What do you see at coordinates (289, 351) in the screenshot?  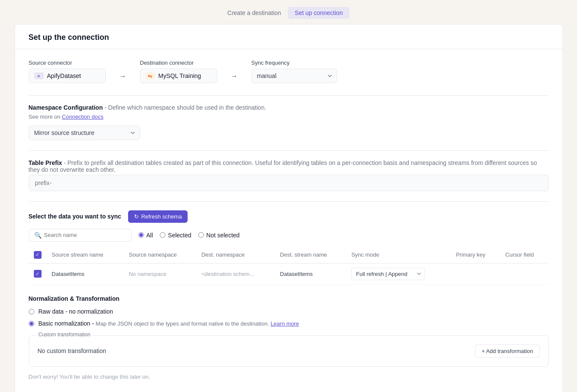 I see `custom-transform-content: No custom transformation + Add transform…` at bounding box center [289, 351].